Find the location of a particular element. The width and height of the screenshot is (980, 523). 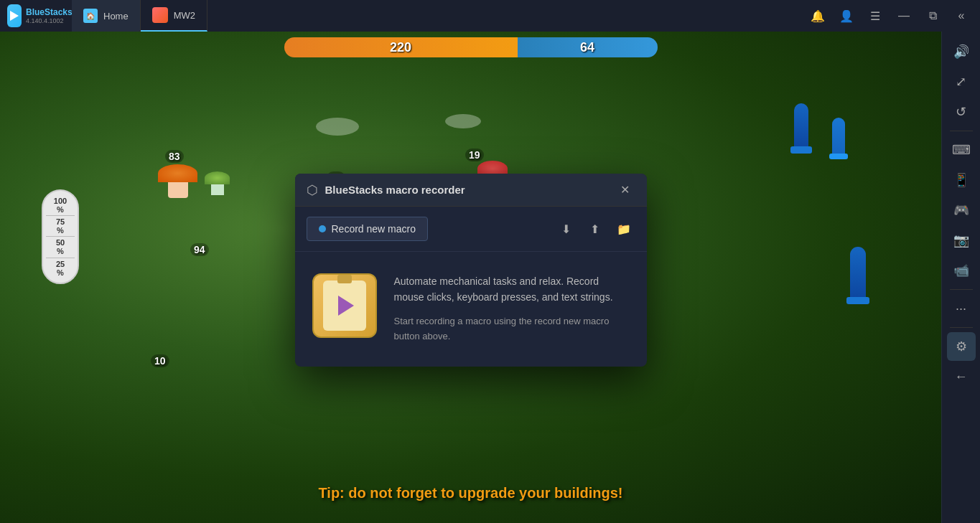

gamepad-button: 🎮 is located at coordinates (961, 210).